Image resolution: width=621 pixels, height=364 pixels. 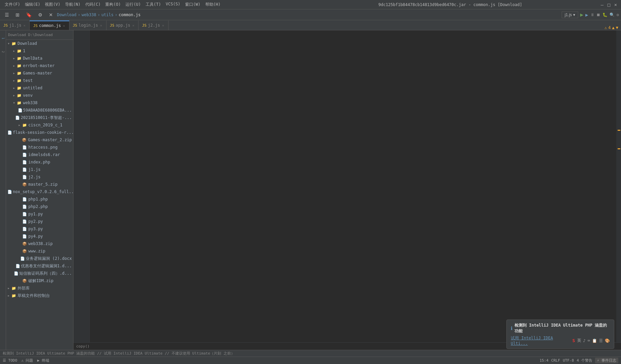 I want to click on sidebar-item-errbot: ▸📁errbot-master, so click(x=40, y=66).